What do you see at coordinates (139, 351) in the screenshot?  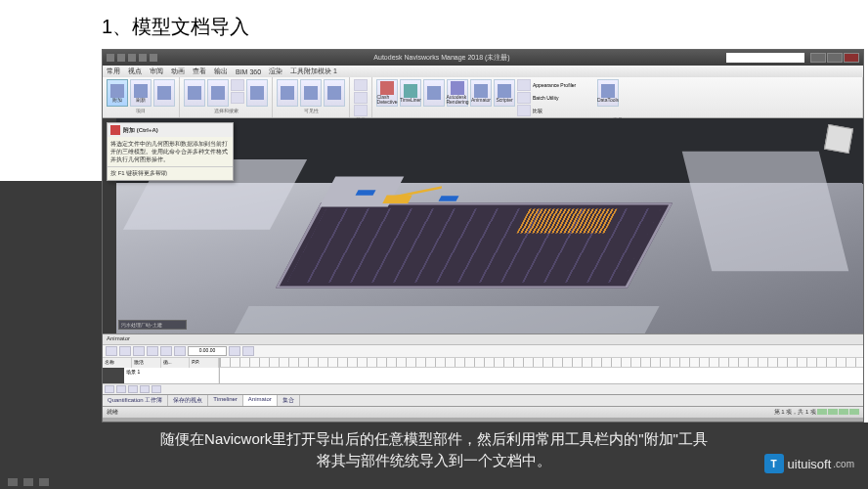 I see `anim-play-button` at bounding box center [139, 351].